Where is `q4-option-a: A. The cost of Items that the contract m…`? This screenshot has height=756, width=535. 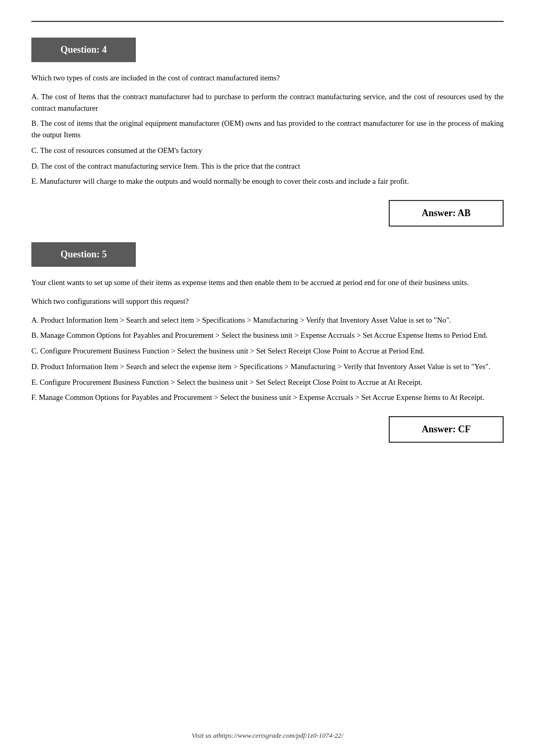
q4-option-a: A. The cost of Items that the contract m… is located at coordinates (268, 103).